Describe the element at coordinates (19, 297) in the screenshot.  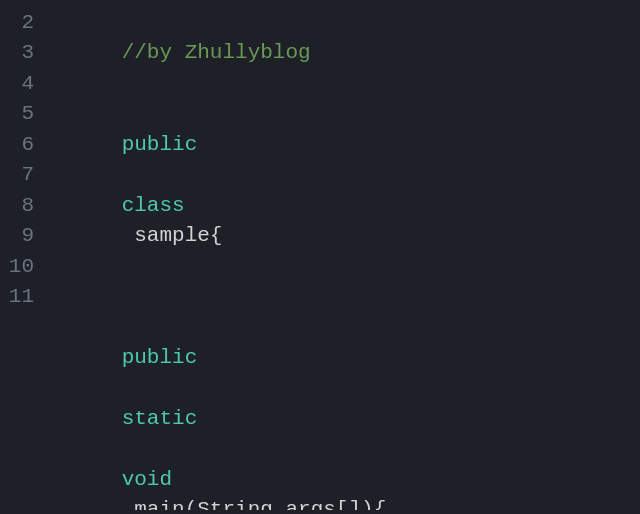
I see `line-num-11: 11` at that location.